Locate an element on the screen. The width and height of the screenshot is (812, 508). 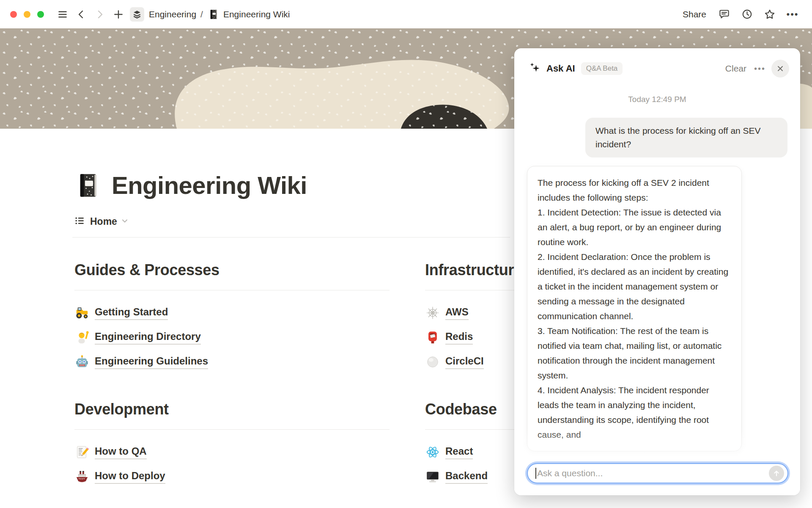
chevron-down-icon is located at coordinates (125, 222).